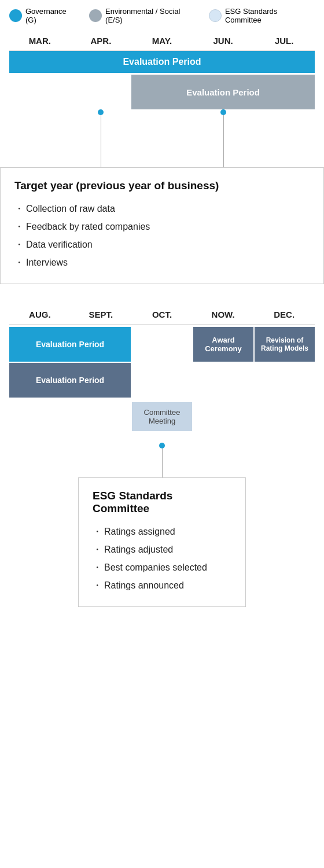 The image size is (324, 868). I want to click on top-full-bar: Evaluation Period, so click(162, 62).